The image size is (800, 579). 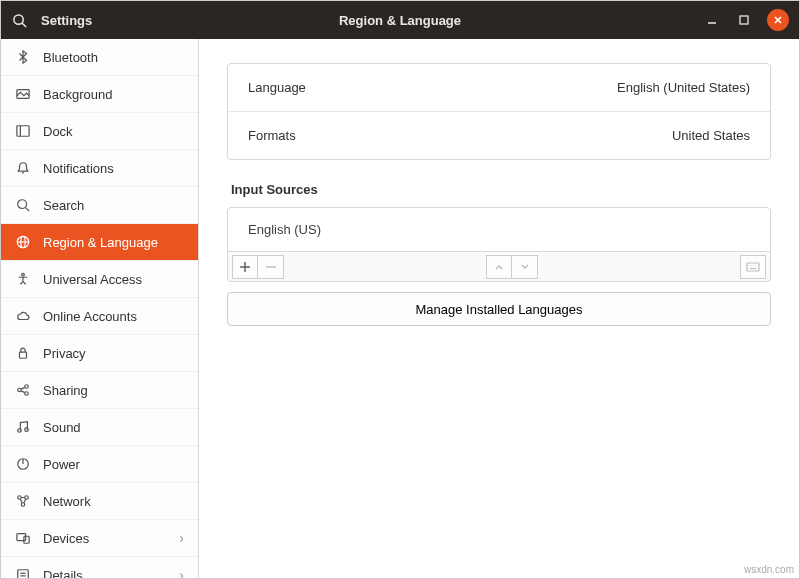 I want to click on watermark: wsxdn.com, so click(x=769, y=570).